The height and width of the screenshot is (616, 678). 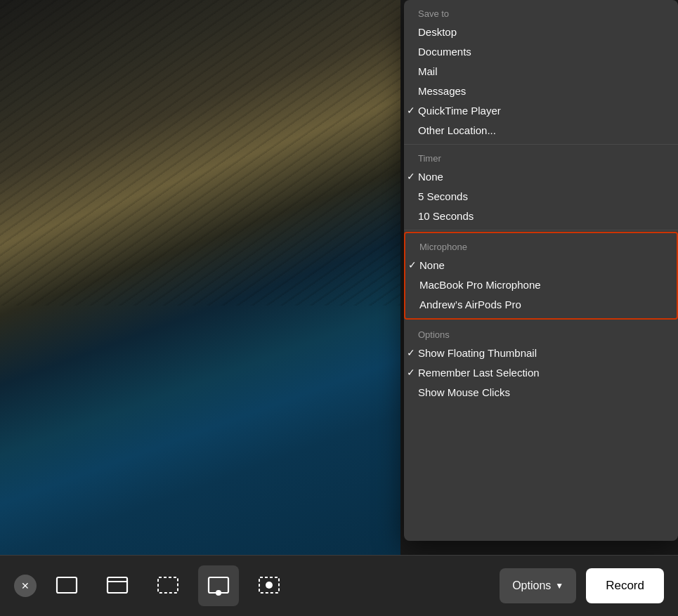 What do you see at coordinates (412, 265) in the screenshot?
I see `mic-none-checkmark: ✓` at bounding box center [412, 265].